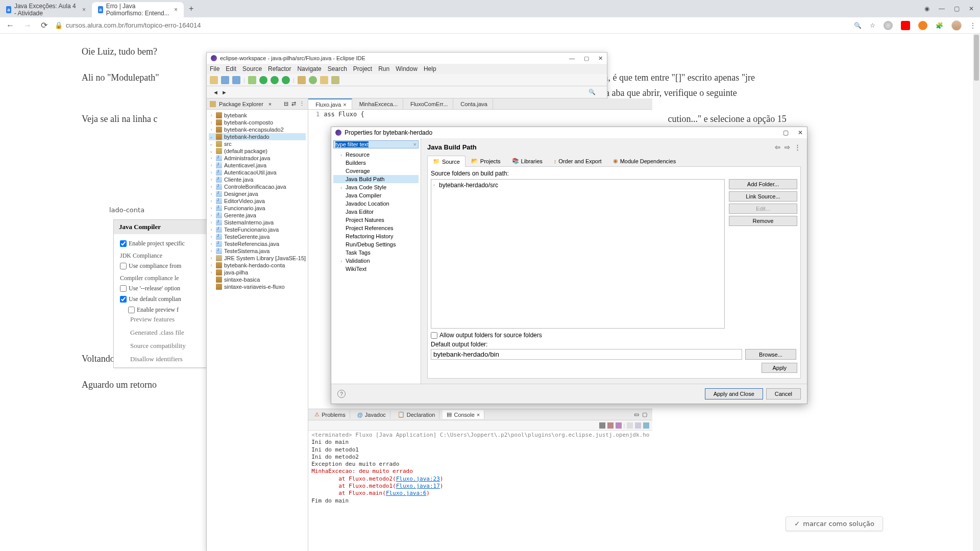  Describe the element at coordinates (214, 69) in the screenshot. I see `menu-file: File` at that location.